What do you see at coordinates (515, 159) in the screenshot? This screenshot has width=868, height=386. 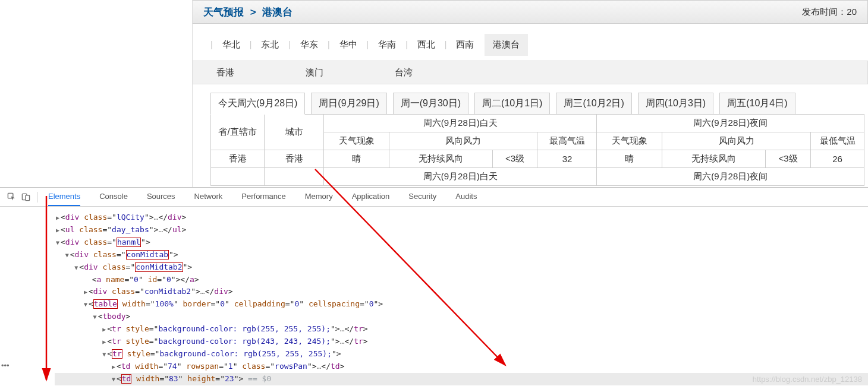 I see `cell-day-windlvl: <3级` at bounding box center [515, 159].